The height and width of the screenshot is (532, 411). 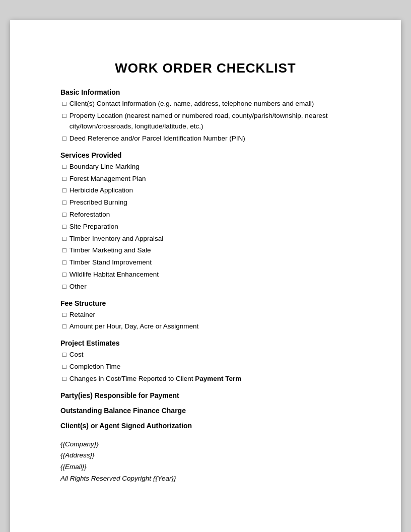 I want to click on item-label: Other, so click(x=210, y=287).